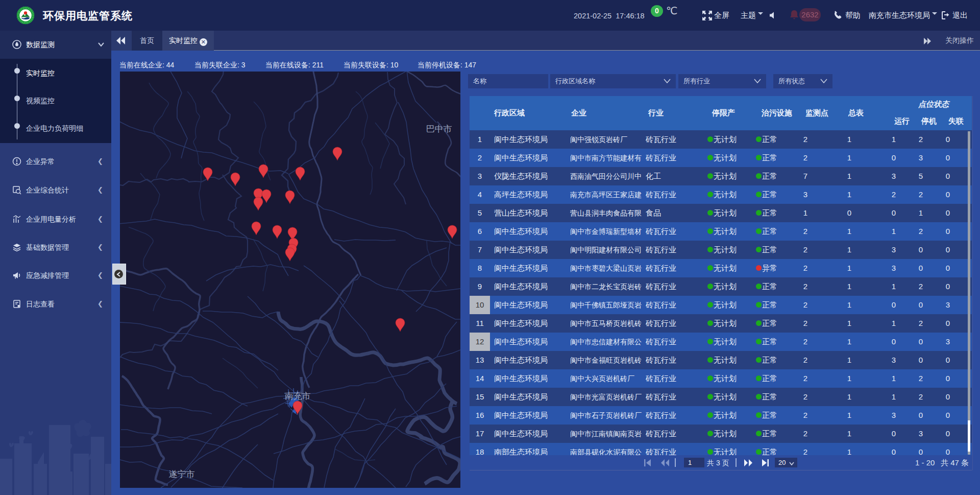 The width and height of the screenshot is (980, 495). Describe the element at coordinates (439, 129) in the screenshot. I see `svg-text: 巴中市` at that location.